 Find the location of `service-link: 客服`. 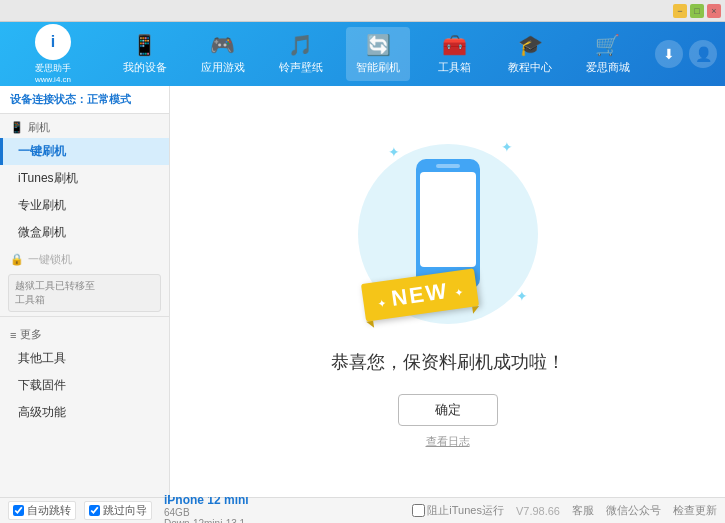

service-link: 客服 is located at coordinates (583, 510).